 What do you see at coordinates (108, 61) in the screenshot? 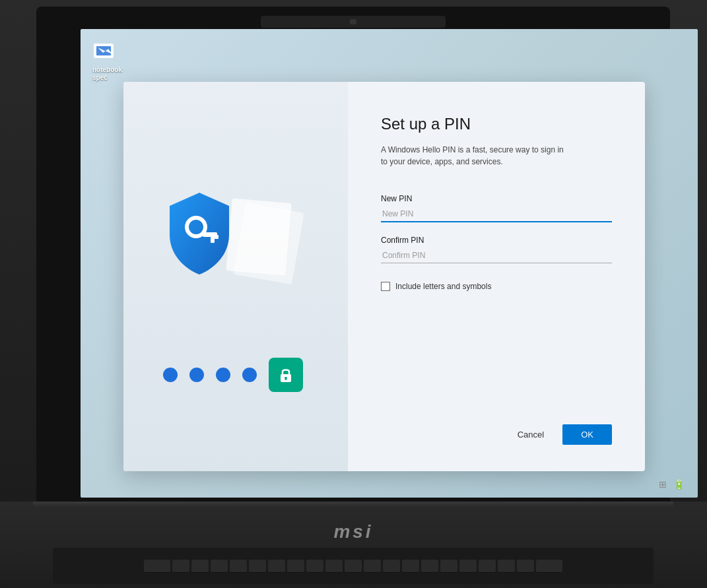
I see `logo-area: notebook spec` at bounding box center [108, 61].